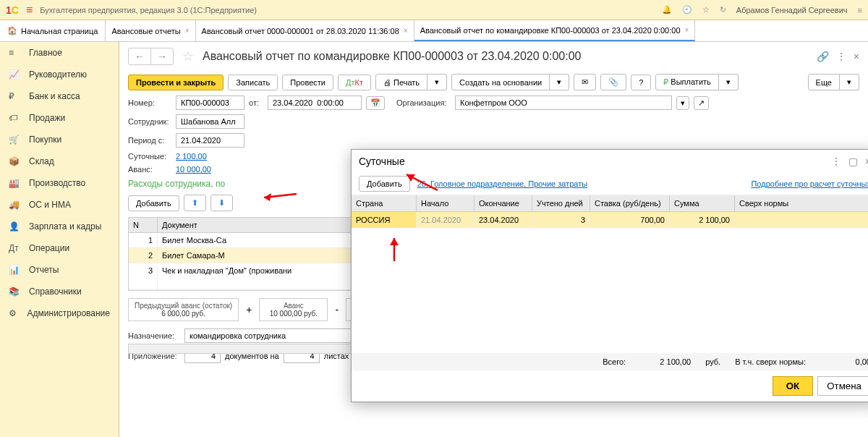 This screenshot has height=437, width=868. What do you see at coordinates (59, 161) in the screenshot?
I see `sidebar-item-5: 📦Склад` at bounding box center [59, 161].